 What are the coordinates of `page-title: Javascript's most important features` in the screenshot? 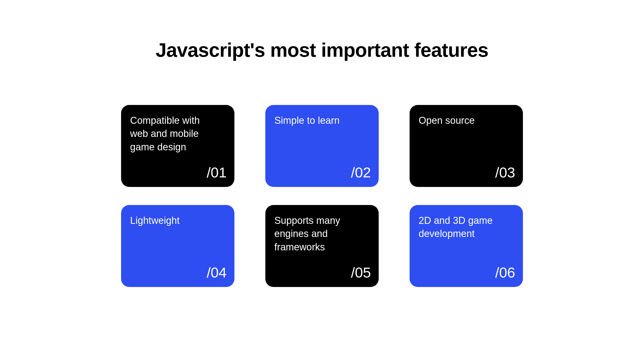 It's located at (322, 50).